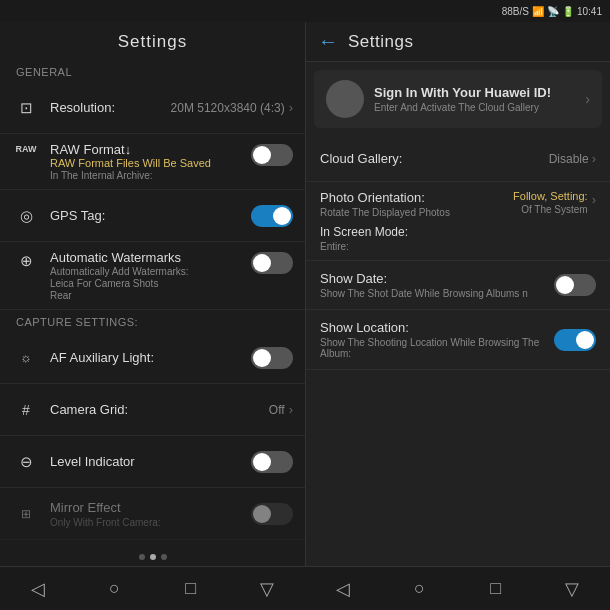 Image resolution: width=610 pixels, height=610 pixels. What do you see at coordinates (272, 216) in the screenshot?
I see `gps-right` at bounding box center [272, 216].